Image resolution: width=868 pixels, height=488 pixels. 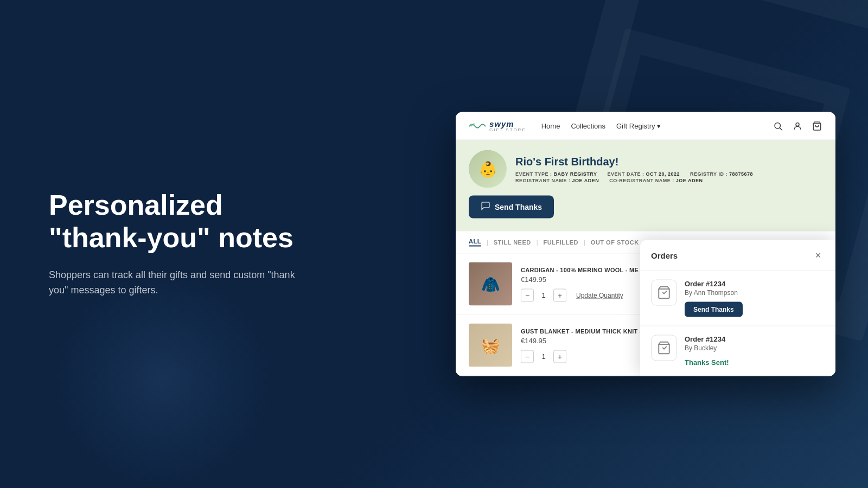 I want to click on product-row: 🧺 GUST BLANKET - MEDIUM THICK KNIT - OFF…, so click(x=646, y=346).